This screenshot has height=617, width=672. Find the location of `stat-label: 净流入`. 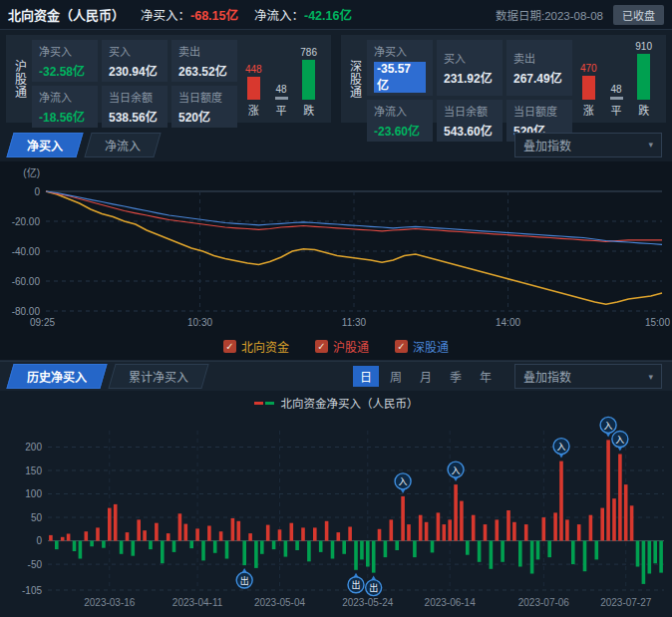

stat-label: 净流入 is located at coordinates (65, 97).